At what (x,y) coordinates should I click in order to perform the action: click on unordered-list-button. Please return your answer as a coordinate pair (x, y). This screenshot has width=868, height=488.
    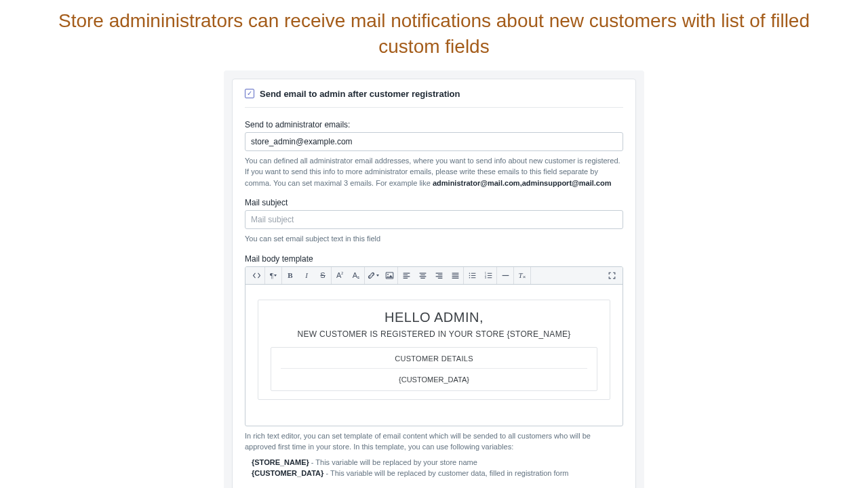
    Looking at the image, I should click on (472, 275).